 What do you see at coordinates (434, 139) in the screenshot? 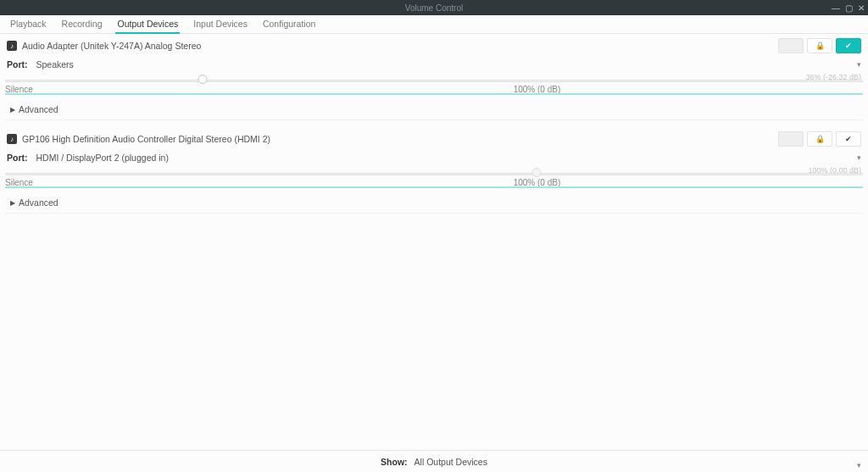
I see `device-header: ♪ GP106 High Definition Audio Controller…` at bounding box center [434, 139].